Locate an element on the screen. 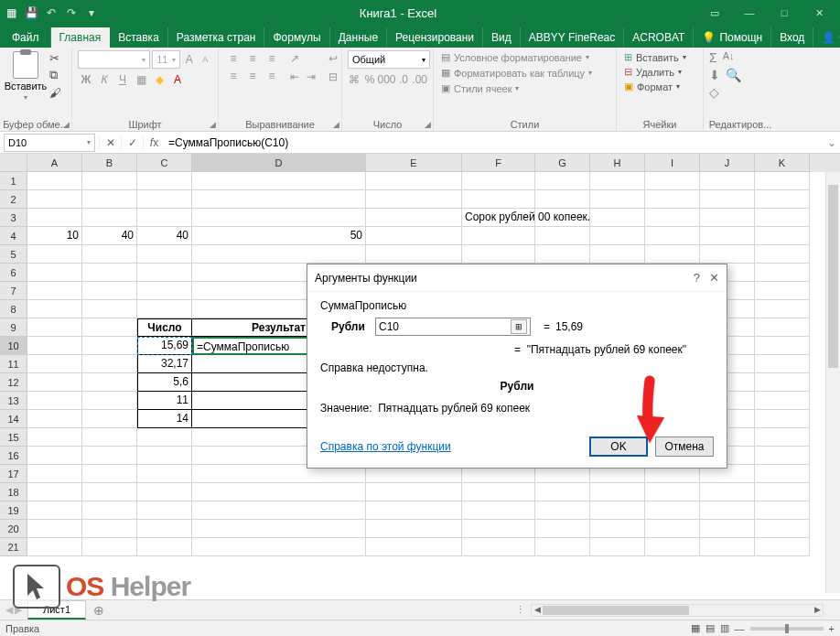  grow-font-icon: A is located at coordinates (189, 59).